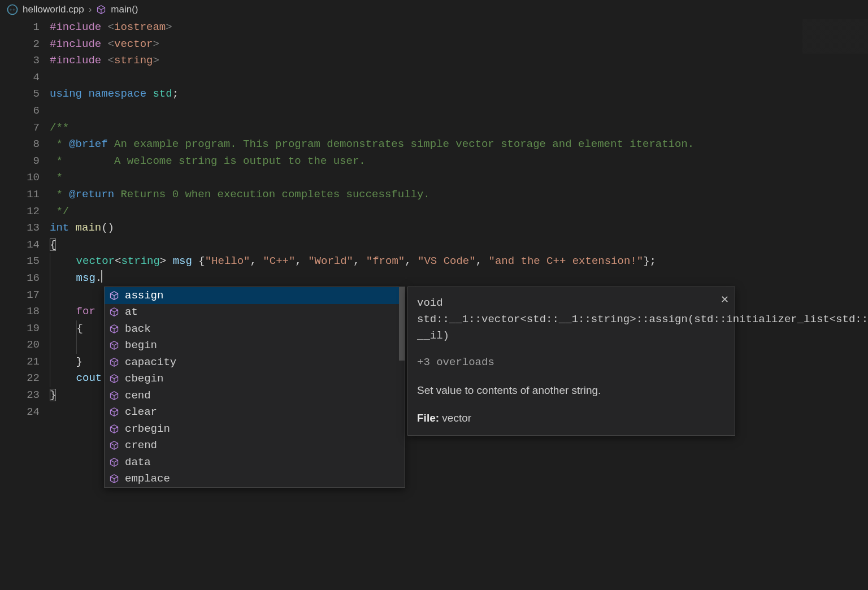 Image resolution: width=868 pixels, height=590 pixels. What do you see at coordinates (141, 412) in the screenshot?
I see `suggest-label: clear` at bounding box center [141, 412].